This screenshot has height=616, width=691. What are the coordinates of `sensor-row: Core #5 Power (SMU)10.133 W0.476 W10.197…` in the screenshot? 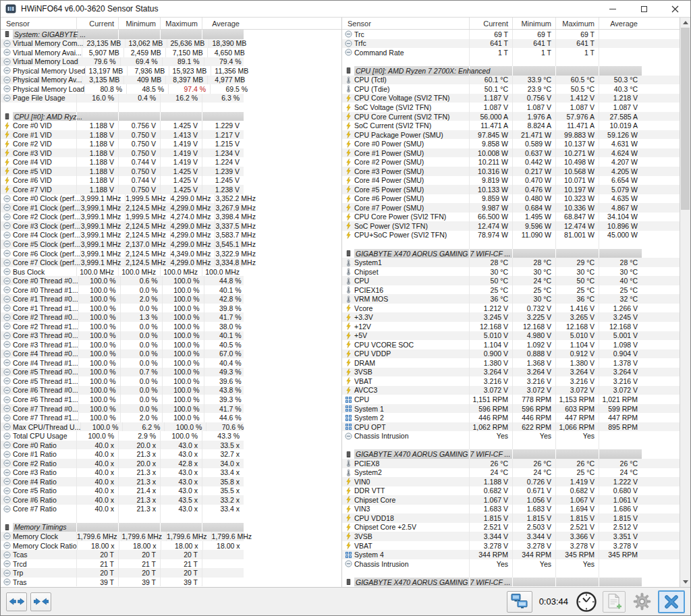 It's located at (511, 190).